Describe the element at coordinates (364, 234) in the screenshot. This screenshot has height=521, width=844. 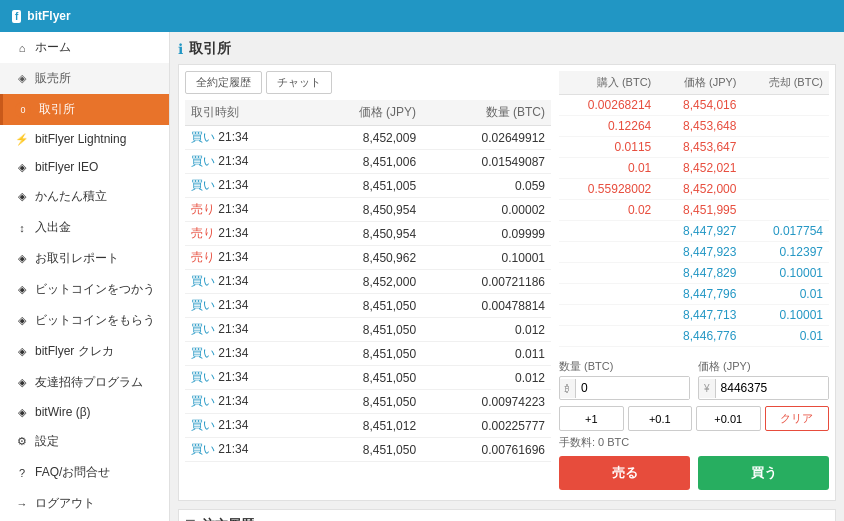
I see `order-price: 8,450,954` at that location.